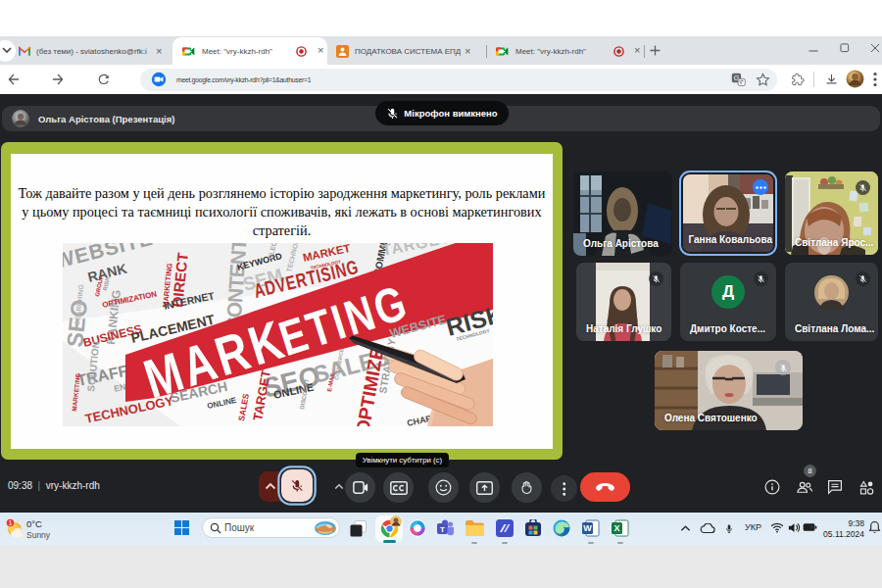 The height and width of the screenshot is (588, 882). Describe the element at coordinates (588, 528) in the screenshot. I see `svg-text: W` at that location.